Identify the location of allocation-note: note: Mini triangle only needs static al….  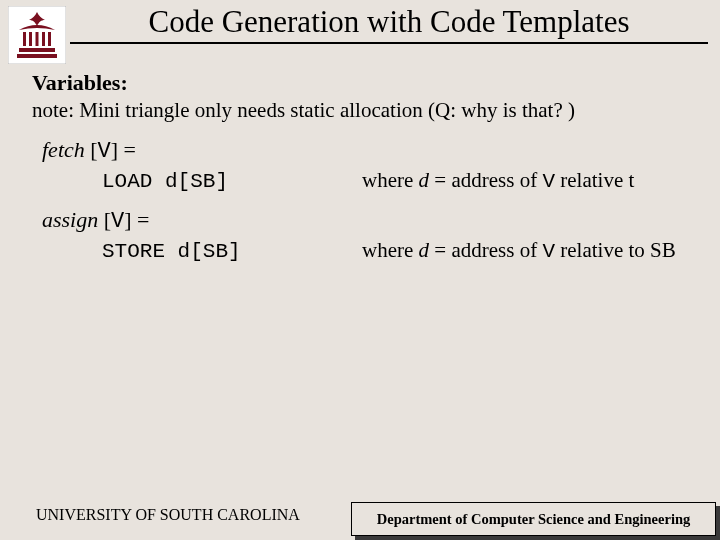
(360, 110).